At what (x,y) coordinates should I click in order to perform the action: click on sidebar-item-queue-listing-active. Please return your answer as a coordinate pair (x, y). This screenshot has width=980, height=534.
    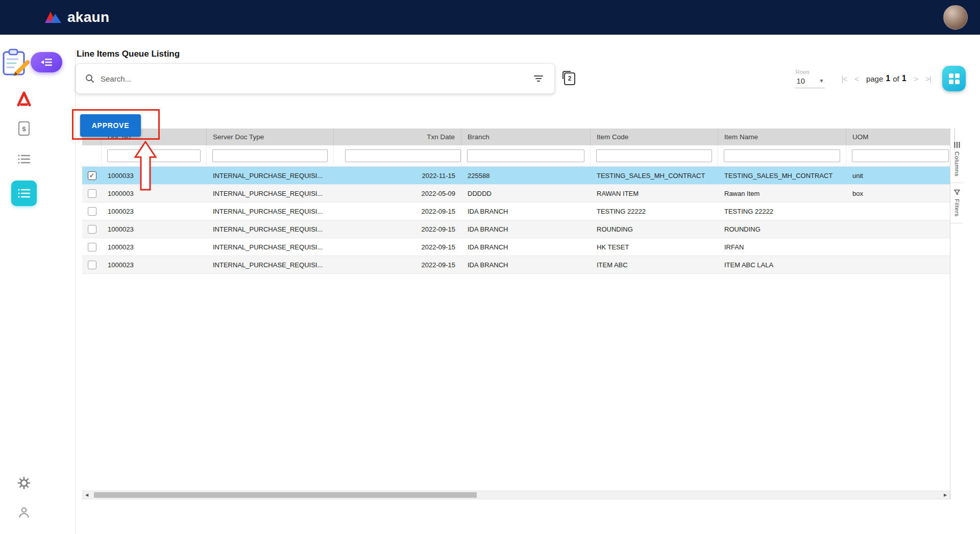
    Looking at the image, I should click on (24, 193).